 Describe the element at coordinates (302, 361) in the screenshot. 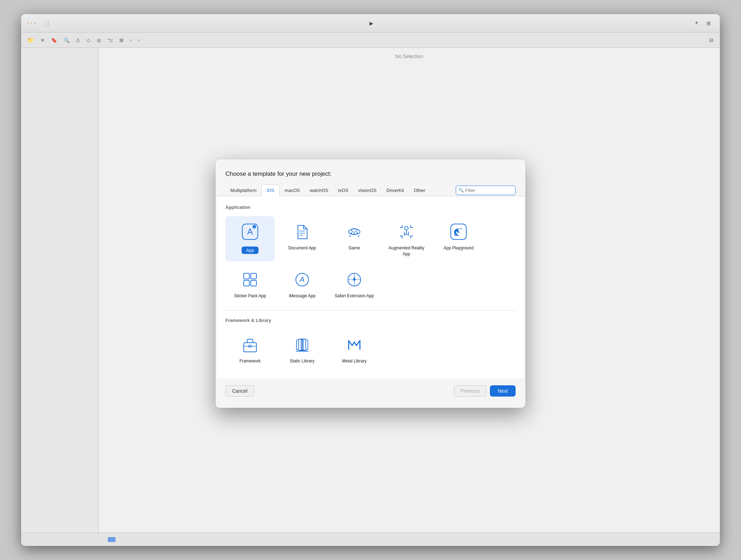

I see `static-library-label: Static Library` at that location.